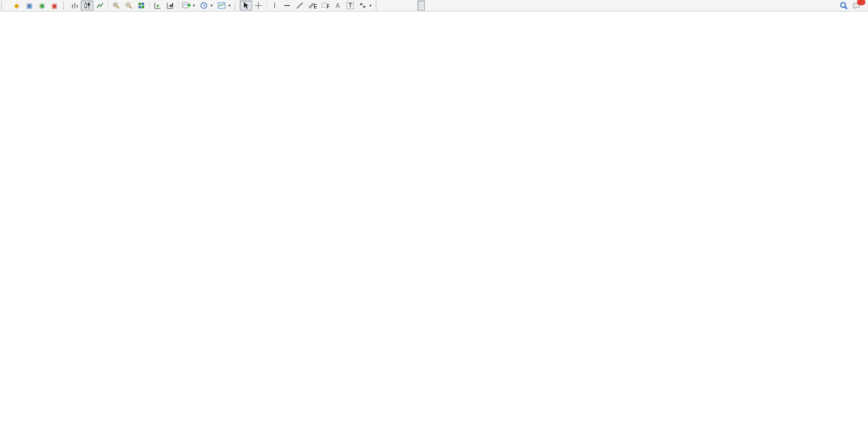 This screenshot has width=868, height=433. I want to click on search-button, so click(844, 5).